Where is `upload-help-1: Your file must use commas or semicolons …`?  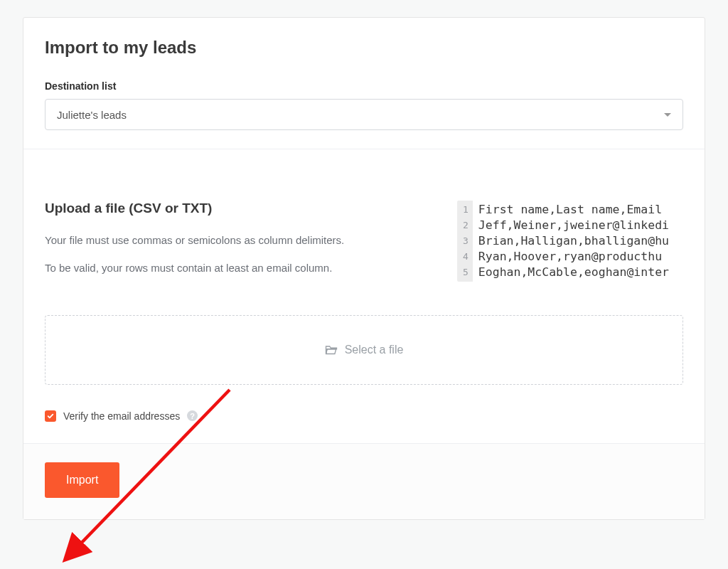 upload-help-1: Your file must use commas or semicolons … is located at coordinates (241, 240).